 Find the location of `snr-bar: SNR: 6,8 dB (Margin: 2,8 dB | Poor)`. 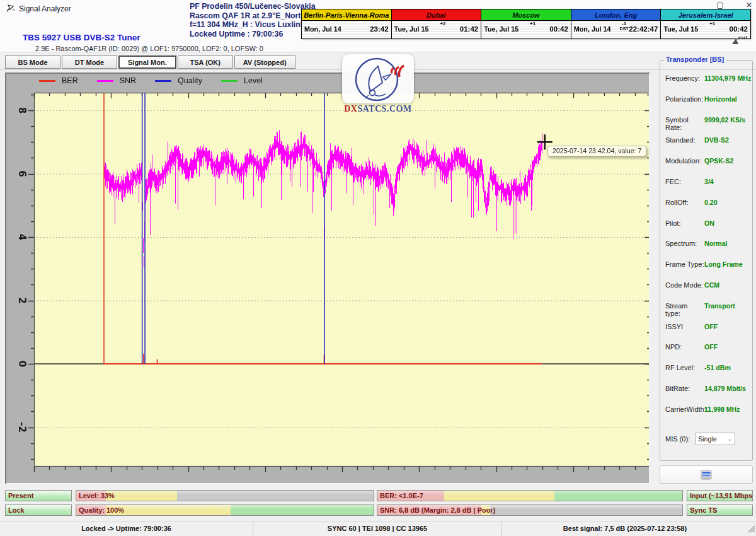

snr-bar: SNR: 6,8 dB (Margin: 2,8 dB | Poor) is located at coordinates (530, 510).